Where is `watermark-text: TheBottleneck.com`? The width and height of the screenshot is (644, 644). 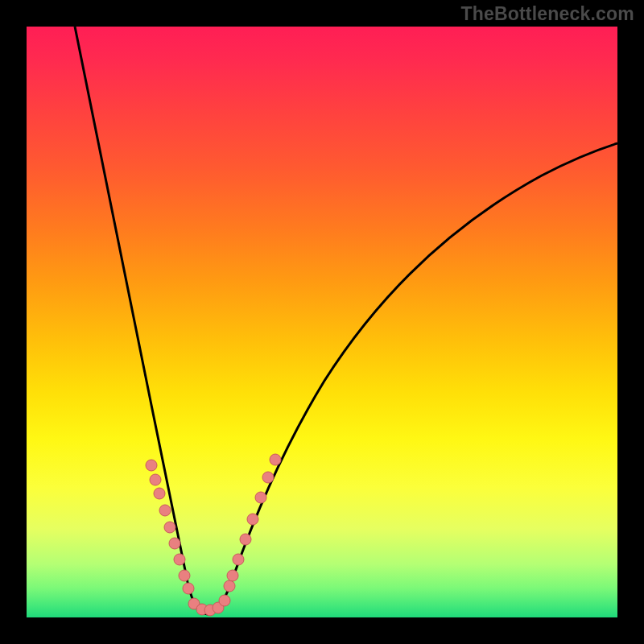
watermark-text: TheBottleneck.com is located at coordinates (547, 14).